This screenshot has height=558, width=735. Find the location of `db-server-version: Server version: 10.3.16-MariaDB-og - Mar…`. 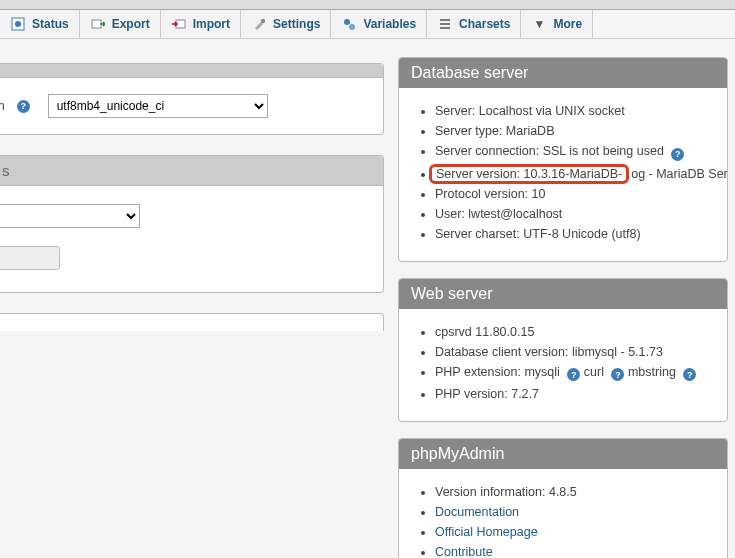

db-server-version: Server version: 10.3.16-MariaDB-og - Mar… is located at coordinates (577, 174).